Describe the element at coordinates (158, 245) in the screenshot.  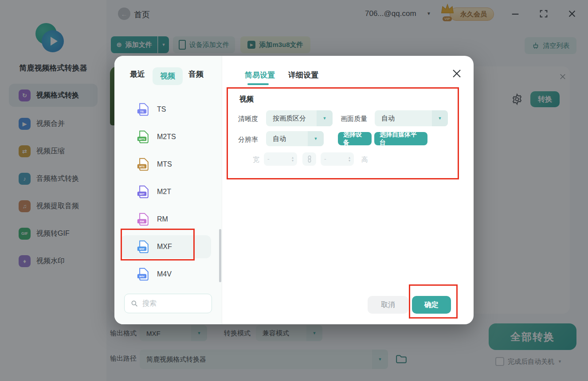
I see `annotation-box-mxf` at that location.